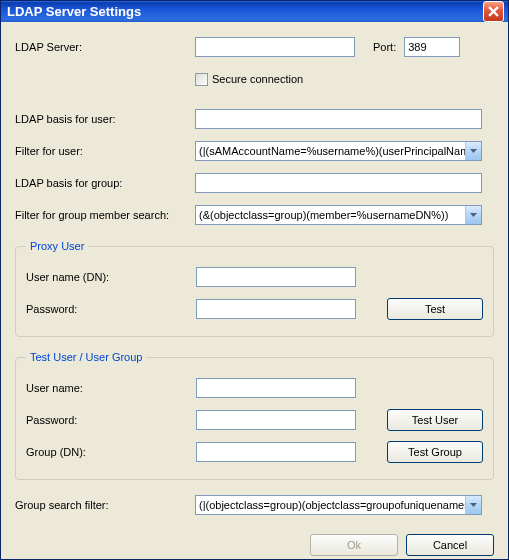 This screenshot has height=560, width=509. Describe the element at coordinates (254, 183) in the screenshot. I see `row-basis-group: LDAP basis for group:` at that location.